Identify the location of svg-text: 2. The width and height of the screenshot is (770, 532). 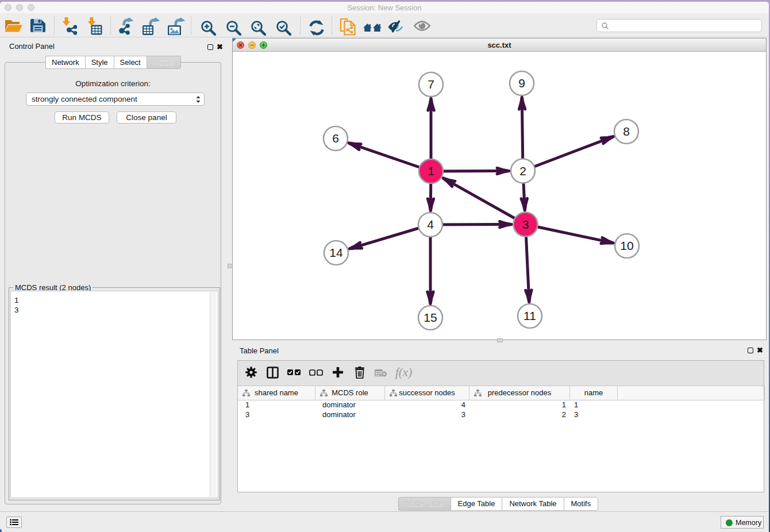
(523, 171).